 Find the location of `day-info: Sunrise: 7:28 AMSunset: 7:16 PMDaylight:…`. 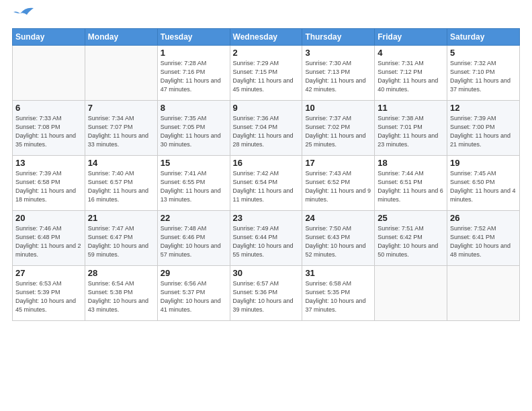

day-info: Sunrise: 7:28 AMSunset: 7:16 PMDaylight:… is located at coordinates (193, 77).